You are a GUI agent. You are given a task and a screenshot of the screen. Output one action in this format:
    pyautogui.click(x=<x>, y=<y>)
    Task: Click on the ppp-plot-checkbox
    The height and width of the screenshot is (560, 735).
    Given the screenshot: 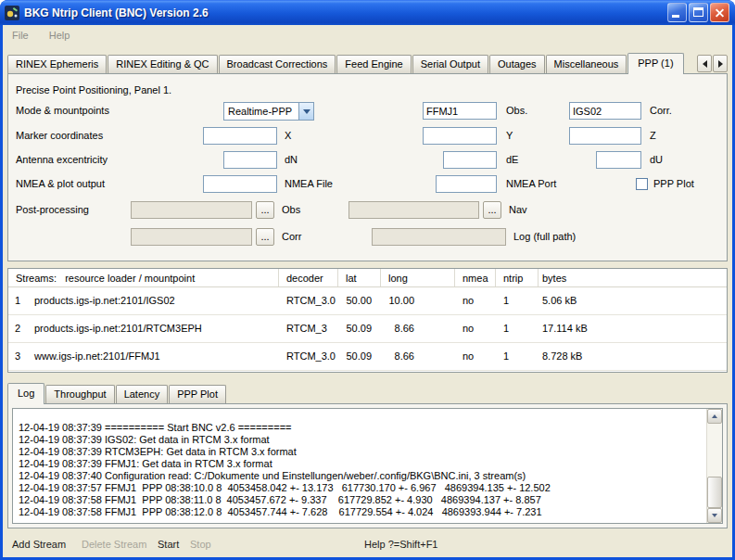 What is the action you would take?
    pyautogui.click(x=641, y=184)
    